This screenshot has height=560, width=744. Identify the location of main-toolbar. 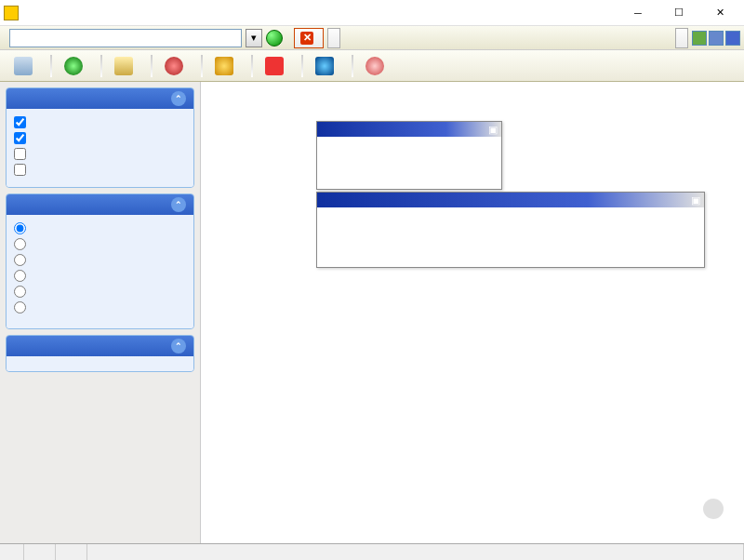
(372, 66).